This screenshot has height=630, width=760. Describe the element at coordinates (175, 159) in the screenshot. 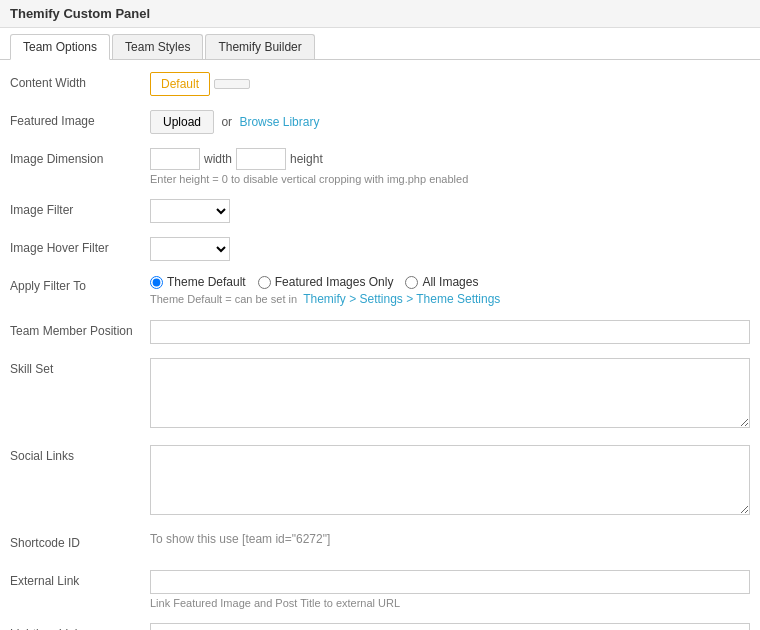

I see `width-input` at that location.